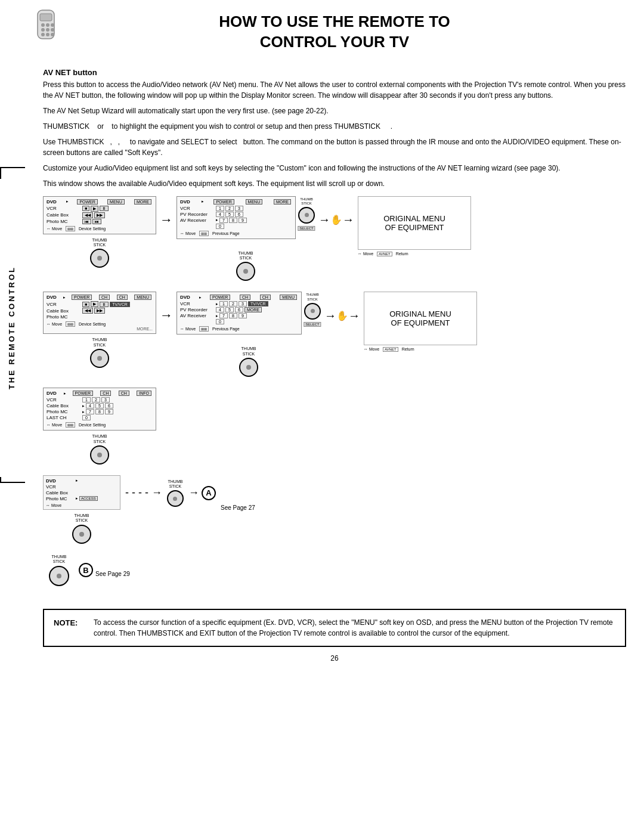  I want to click on paragraph5: Customize your Audio/Video equipment lis…, so click(335, 168).